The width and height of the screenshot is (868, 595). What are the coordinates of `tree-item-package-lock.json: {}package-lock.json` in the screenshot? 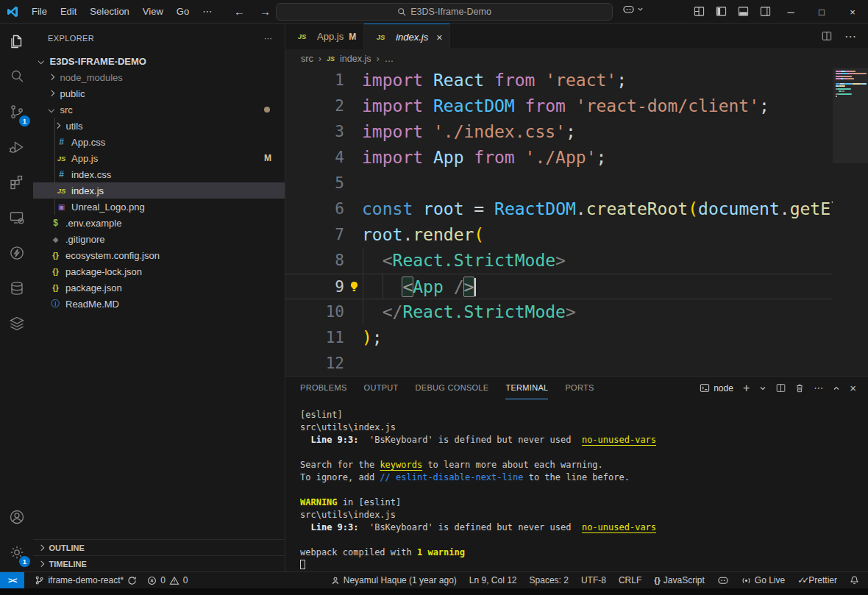 It's located at (159, 271).